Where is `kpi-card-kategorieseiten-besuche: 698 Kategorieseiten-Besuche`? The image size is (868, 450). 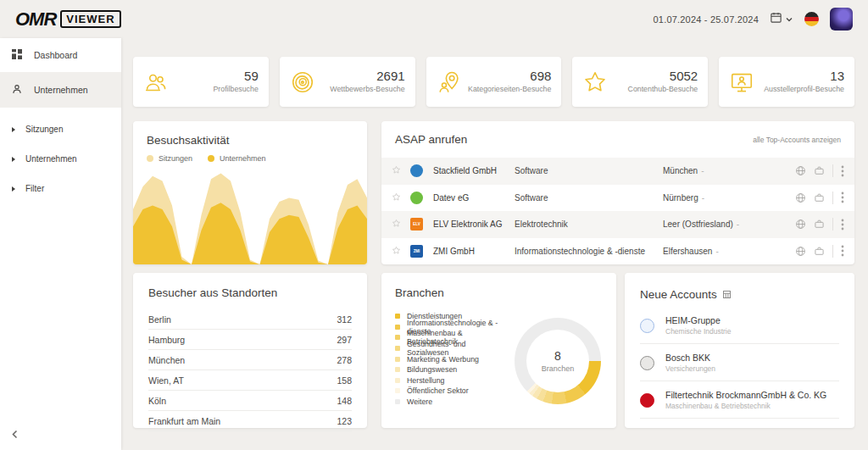
kpi-card-kategorieseiten-besuche: 698 Kategorieseiten-Besuche is located at coordinates (494, 81).